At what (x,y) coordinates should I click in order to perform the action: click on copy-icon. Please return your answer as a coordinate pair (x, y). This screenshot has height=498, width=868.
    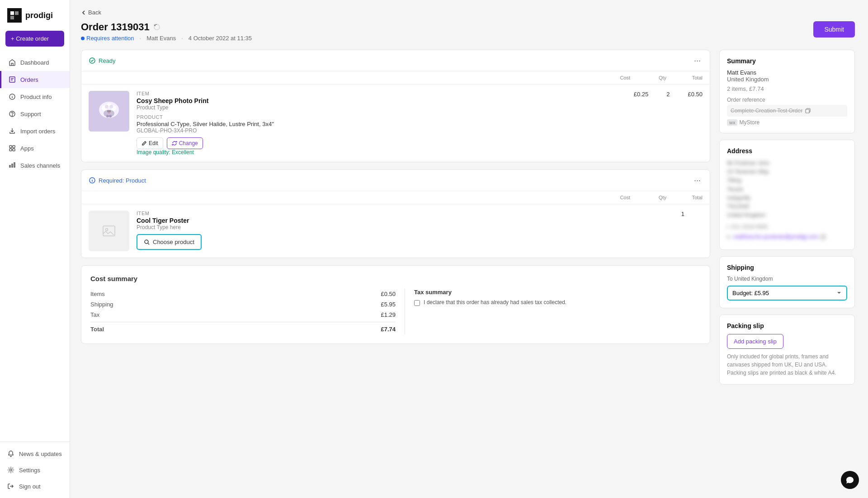
    Looking at the image, I should click on (808, 111).